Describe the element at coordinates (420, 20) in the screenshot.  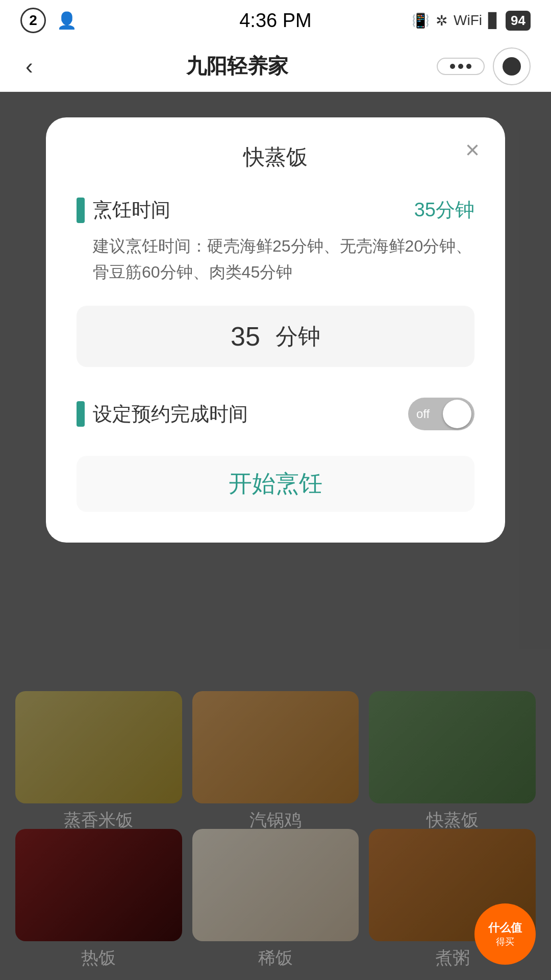
I see `vibrate-icon: 📳` at that location.